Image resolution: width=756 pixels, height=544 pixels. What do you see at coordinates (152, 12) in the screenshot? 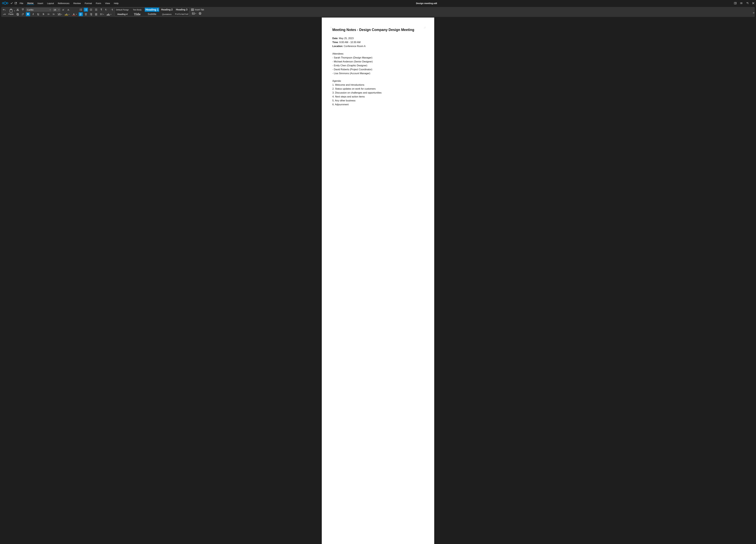
I see `paragraph-style-gallery: Default Paragr Text Body Heading 1 Headi…` at bounding box center [152, 12].